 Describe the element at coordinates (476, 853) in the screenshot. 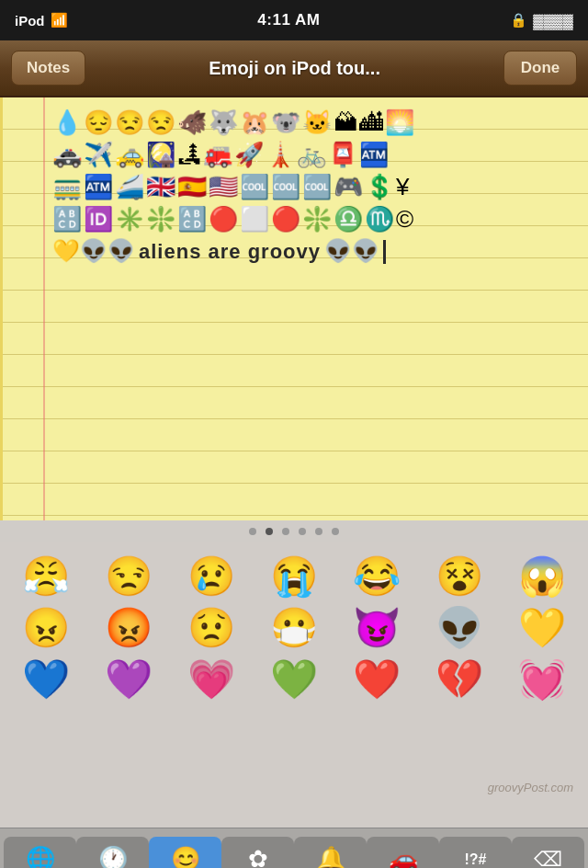

I see `symbols-key: !?#` at that location.